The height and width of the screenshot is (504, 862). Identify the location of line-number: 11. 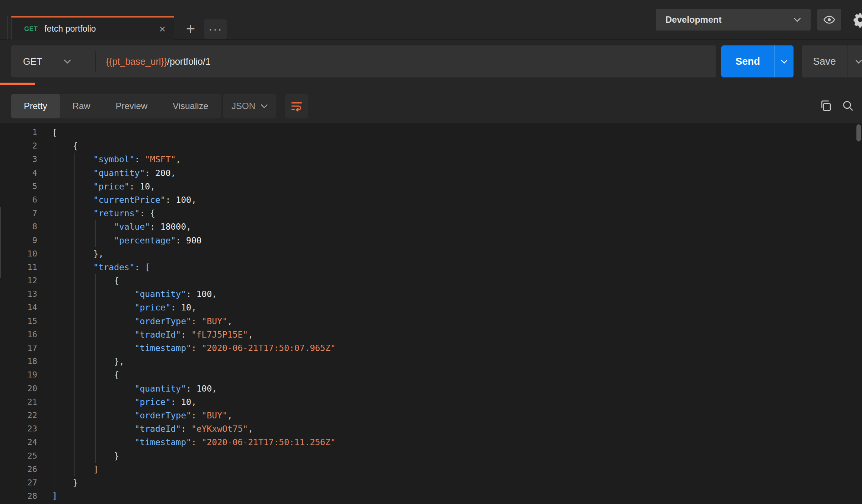
(19, 267).